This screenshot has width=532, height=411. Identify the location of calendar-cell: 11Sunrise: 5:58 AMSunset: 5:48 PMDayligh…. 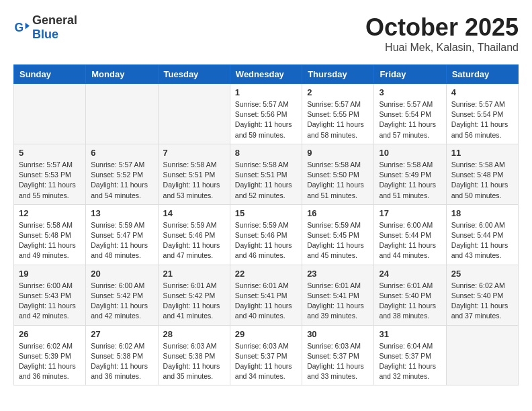
(482, 174).